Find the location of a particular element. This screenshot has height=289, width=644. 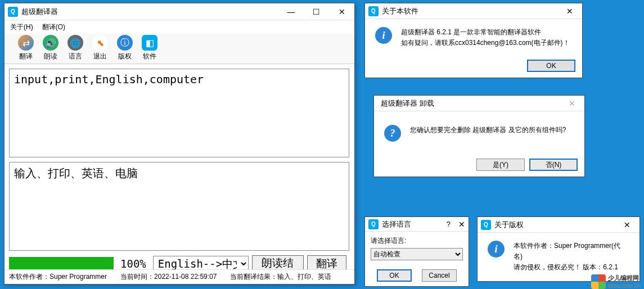

lang-close-button: ✕ is located at coordinates (462, 224).